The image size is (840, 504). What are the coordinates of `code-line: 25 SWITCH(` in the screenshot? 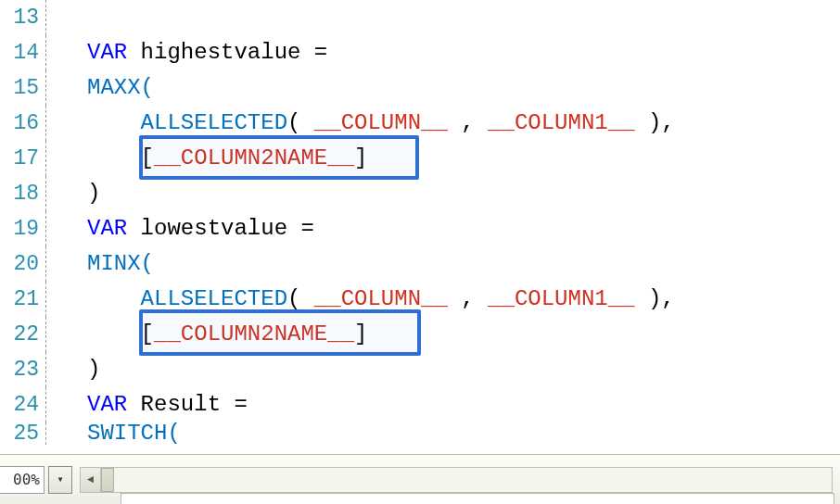 It's located at (337, 434).